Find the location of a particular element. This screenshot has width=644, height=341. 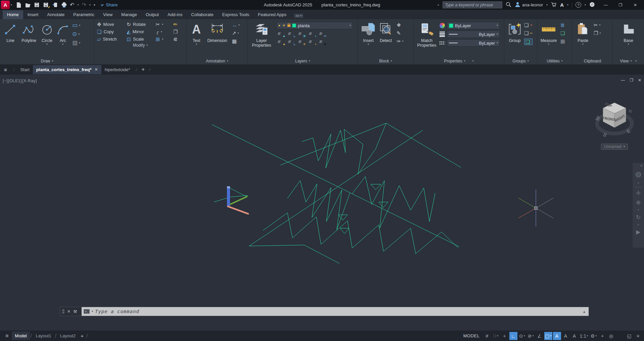

close-button: ✕ is located at coordinates (635, 5).